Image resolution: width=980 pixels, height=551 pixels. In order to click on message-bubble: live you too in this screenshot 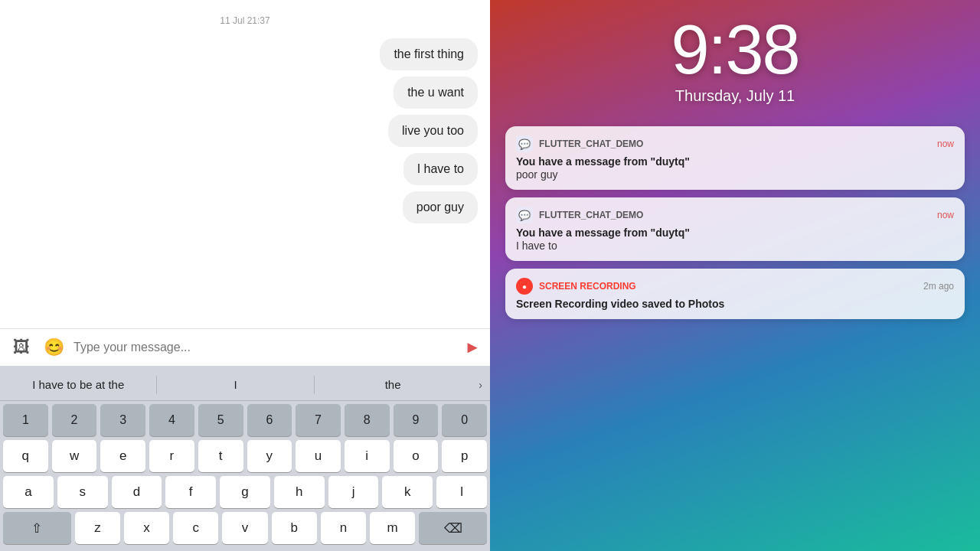, I will do `click(433, 131)`.